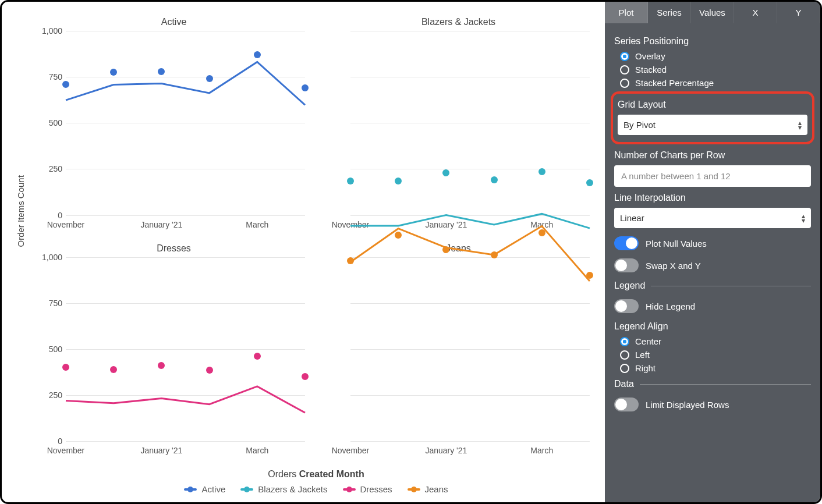  What do you see at coordinates (756, 13) in the screenshot?
I see `tab-x: X` at bounding box center [756, 13].